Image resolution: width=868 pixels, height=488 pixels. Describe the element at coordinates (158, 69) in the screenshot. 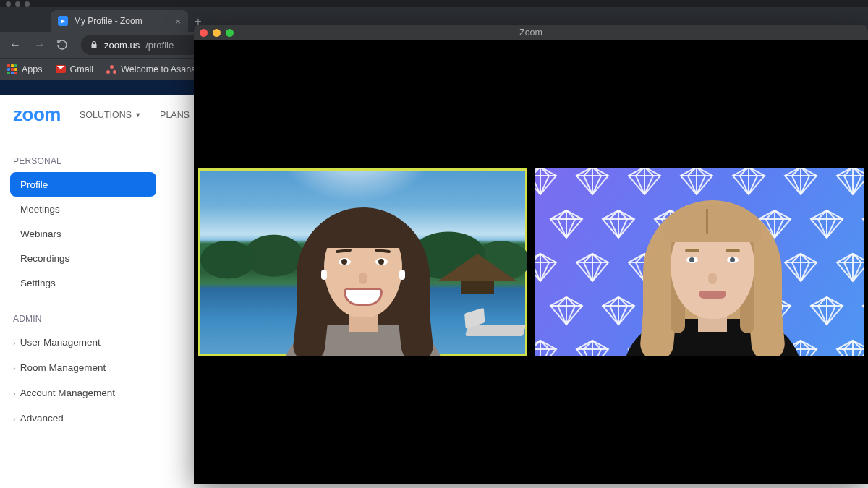

I see `bookmark-label: Welcome to Asana` at that location.